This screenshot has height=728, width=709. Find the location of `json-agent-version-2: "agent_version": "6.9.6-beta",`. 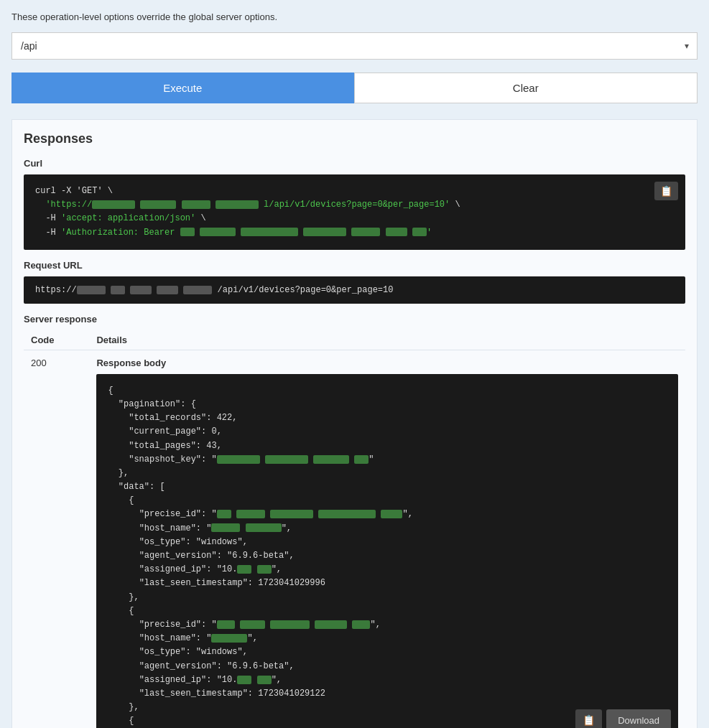

json-agent-version-2: "agent_version": "6.9.6-beta", is located at coordinates (387, 666).